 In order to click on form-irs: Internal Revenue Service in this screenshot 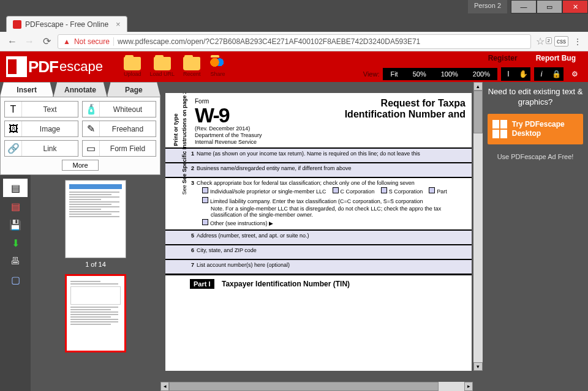, I will do `click(228, 142)`.